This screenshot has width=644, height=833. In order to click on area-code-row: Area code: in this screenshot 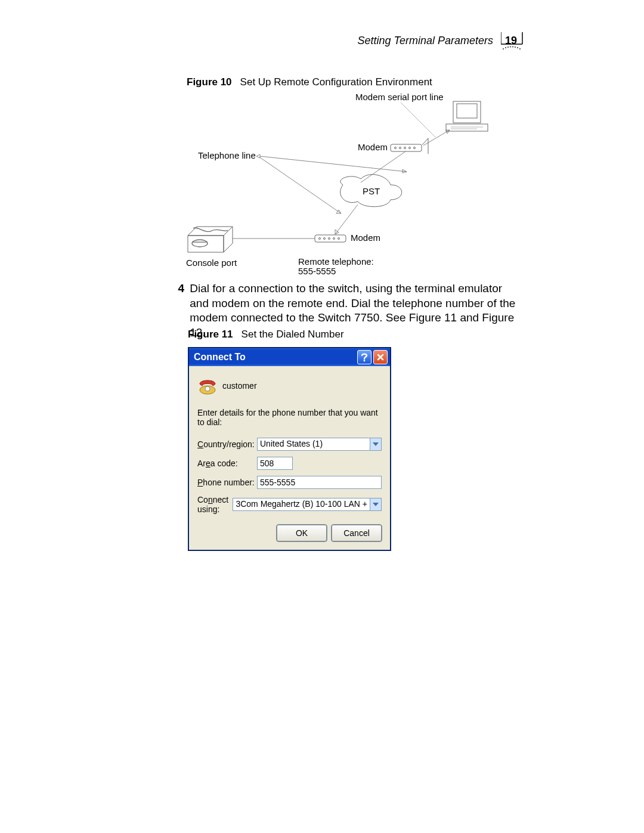, I will do `click(290, 463)`.